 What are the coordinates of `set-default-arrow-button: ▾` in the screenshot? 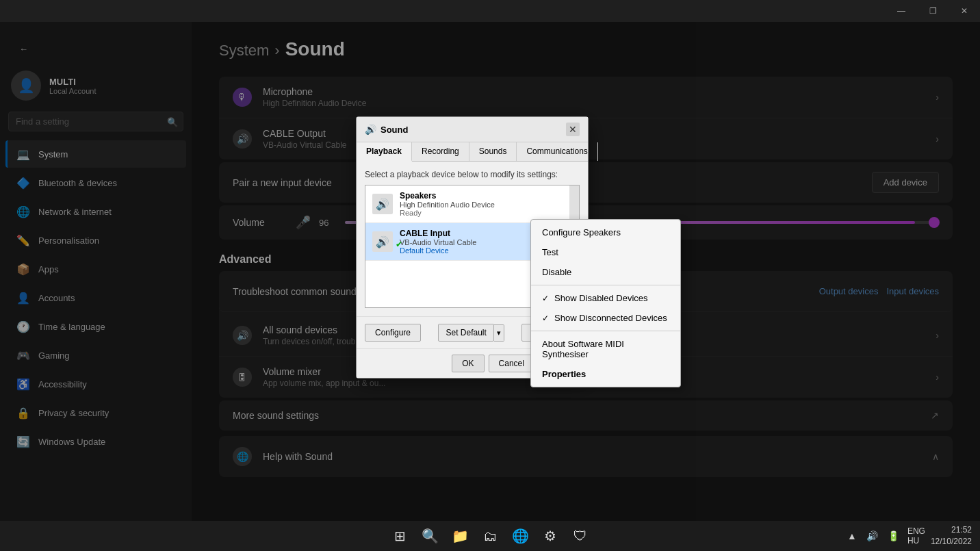 It's located at (500, 333).